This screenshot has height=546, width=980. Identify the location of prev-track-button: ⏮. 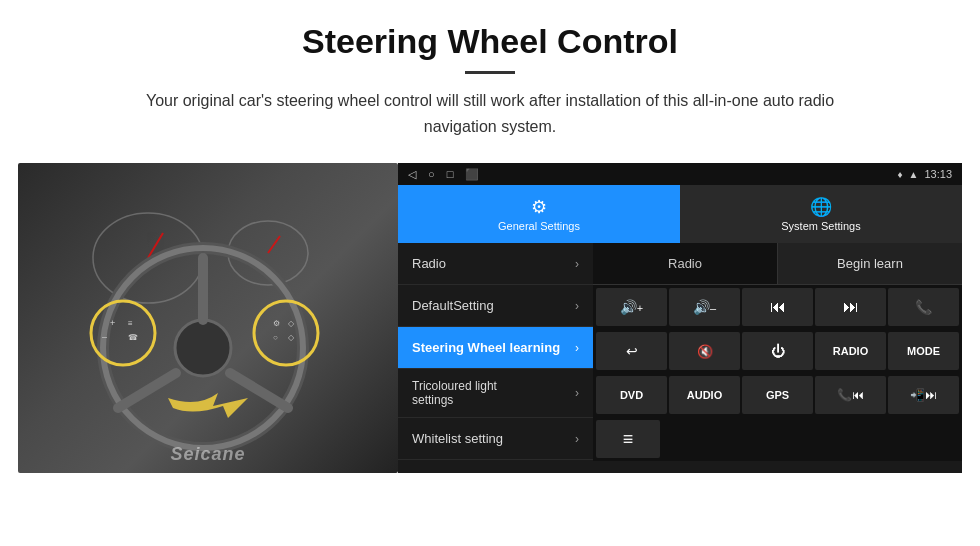
(778, 307).